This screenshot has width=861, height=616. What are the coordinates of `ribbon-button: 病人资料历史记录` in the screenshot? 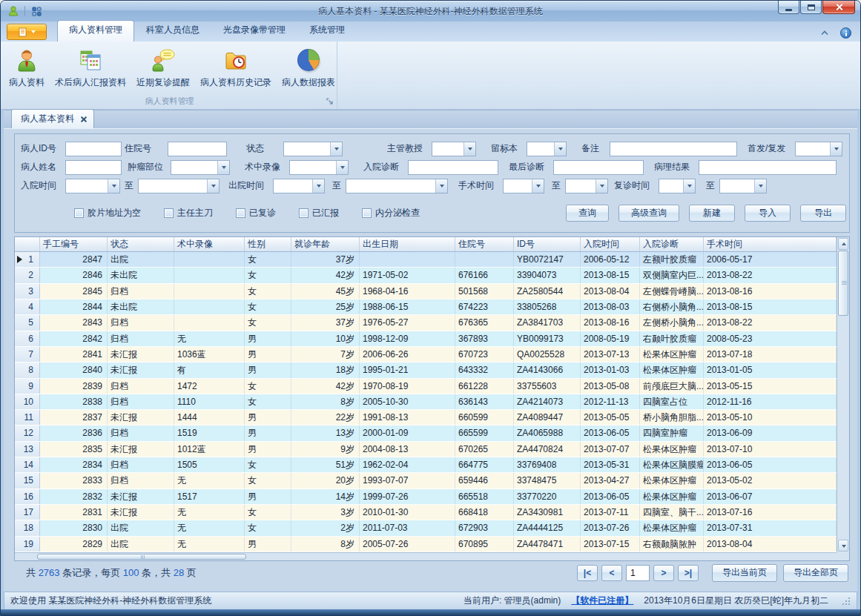 It's located at (236, 70).